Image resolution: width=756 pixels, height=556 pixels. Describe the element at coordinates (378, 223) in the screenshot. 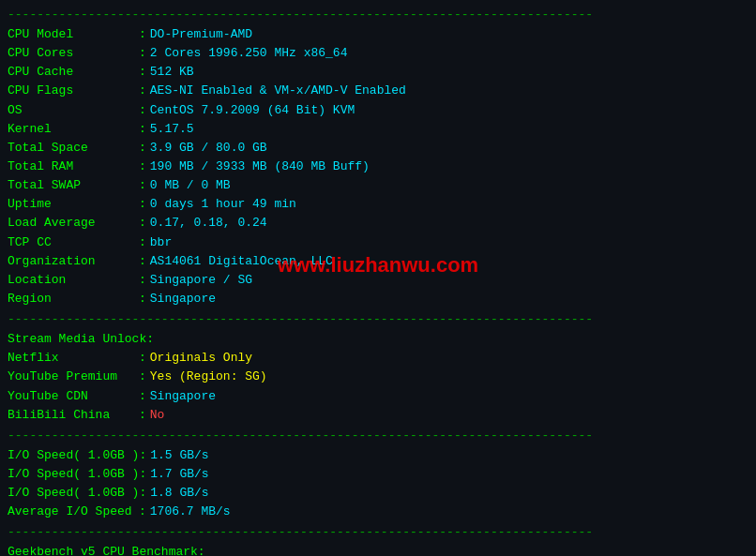

I see `load-average-row: Load Average : 0.17, 0.18, 0.24` at that location.